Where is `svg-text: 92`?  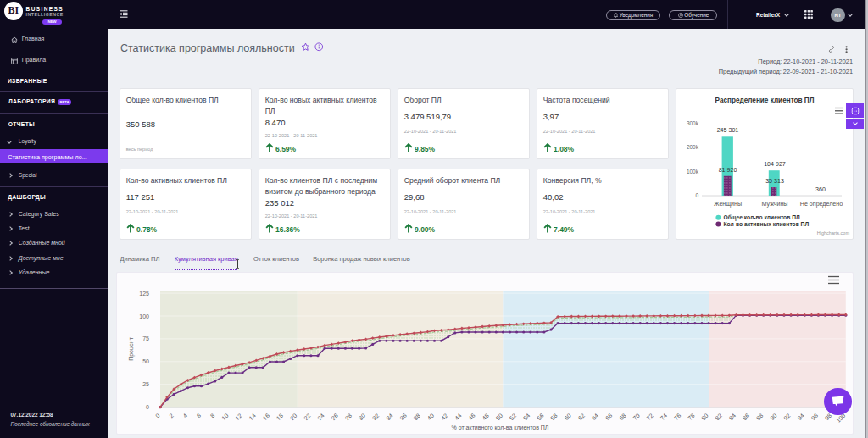 svg-text: 92 is located at coordinates (787, 417).